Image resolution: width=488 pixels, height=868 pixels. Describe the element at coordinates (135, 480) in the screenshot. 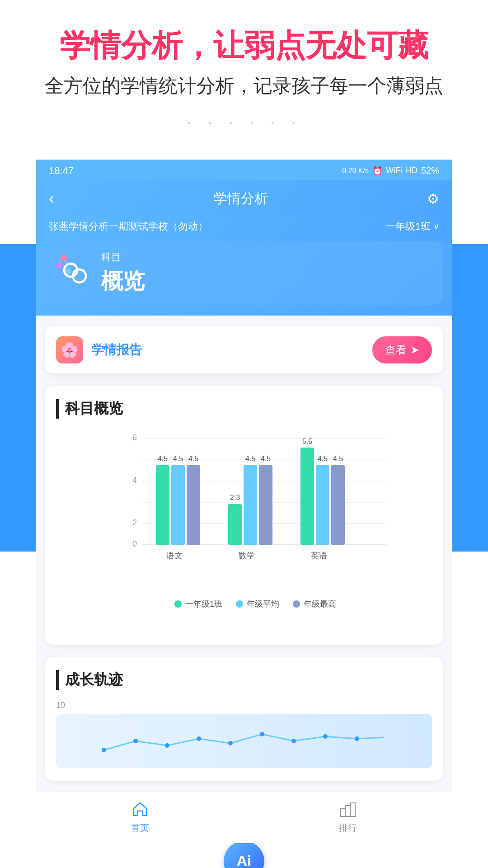

I see `svg-text: 4` at that location.